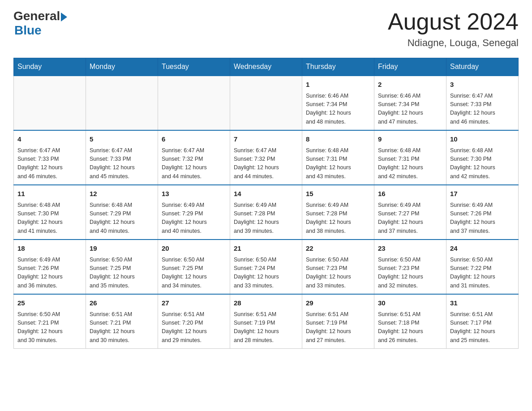  Describe the element at coordinates (50, 328) in the screenshot. I see `day-info: Sunrise: 6:50 AM Sunset: 7:21 PM Dayligh…` at that location.